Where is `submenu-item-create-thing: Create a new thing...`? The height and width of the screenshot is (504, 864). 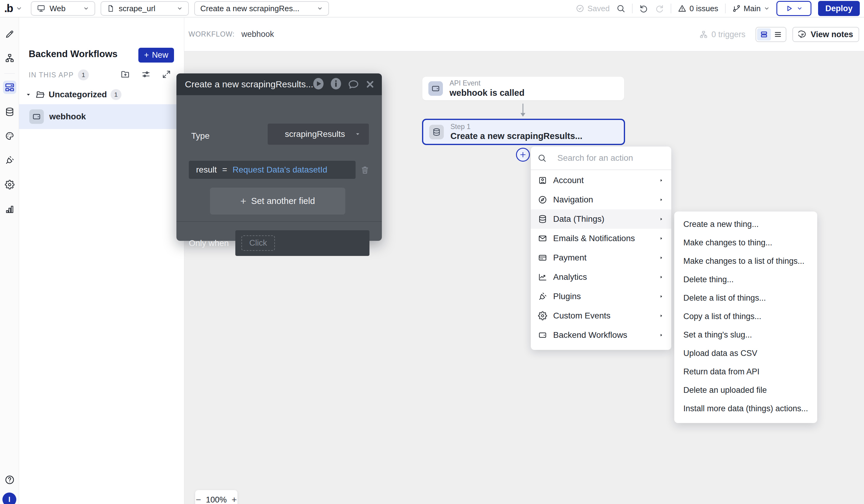 submenu-item-create-thing: Create a new thing... is located at coordinates (746, 224).